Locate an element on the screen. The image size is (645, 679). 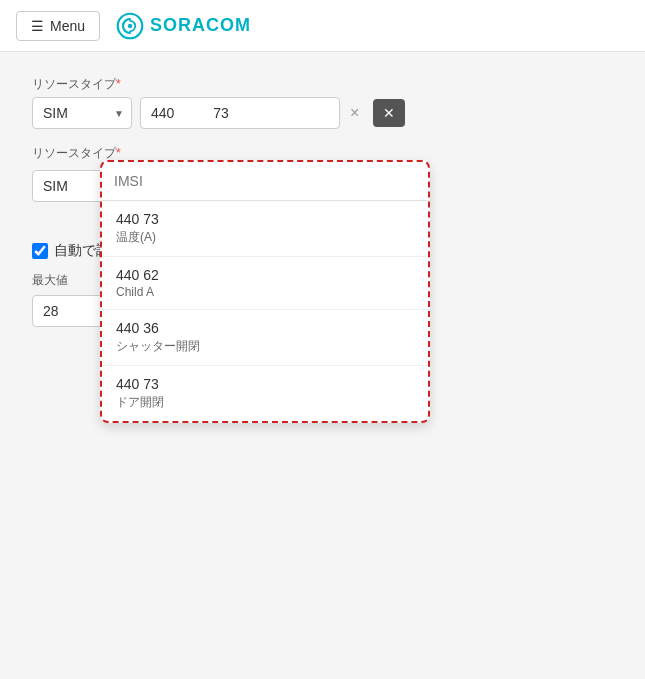
logo-text: SORACOM is located at coordinates (200, 26).